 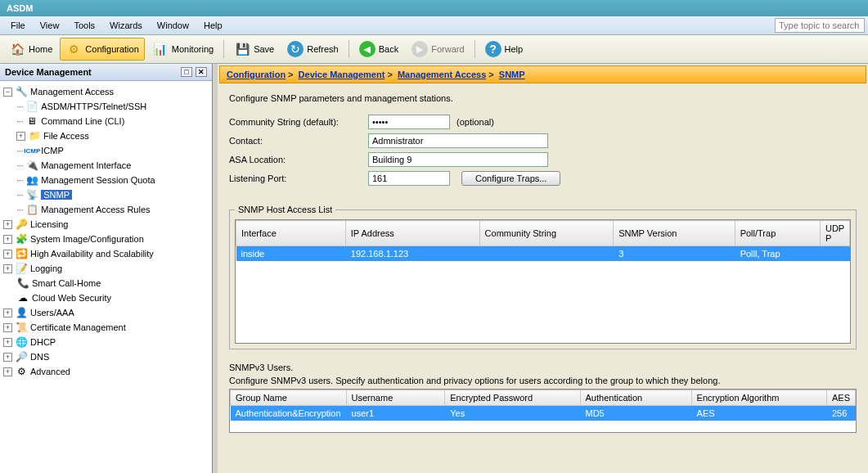 I want to click on gears-icon: ⚙, so click(x=74, y=49).